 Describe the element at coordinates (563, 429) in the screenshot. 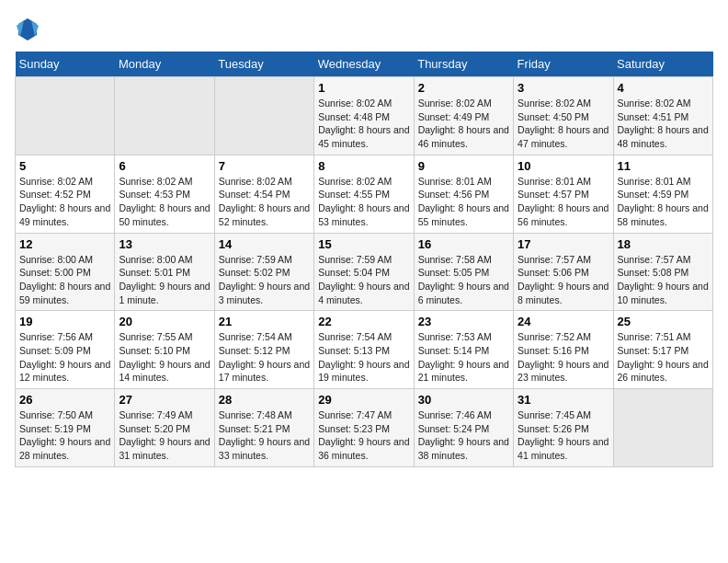

I see `calendar-cell: 31Sunrise: 7:45 AMSunset: 5:26 PMDayligh…` at that location.